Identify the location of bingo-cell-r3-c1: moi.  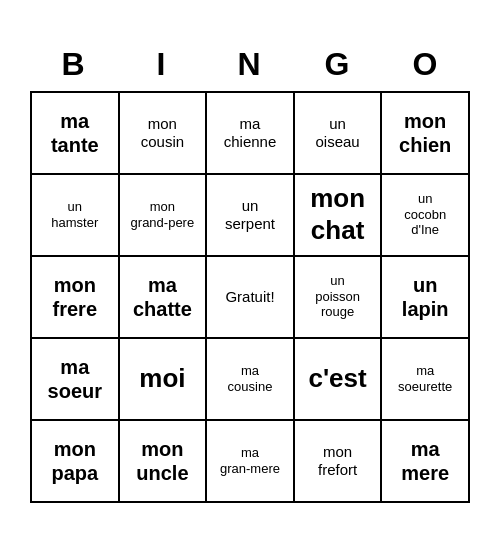
(164, 380).